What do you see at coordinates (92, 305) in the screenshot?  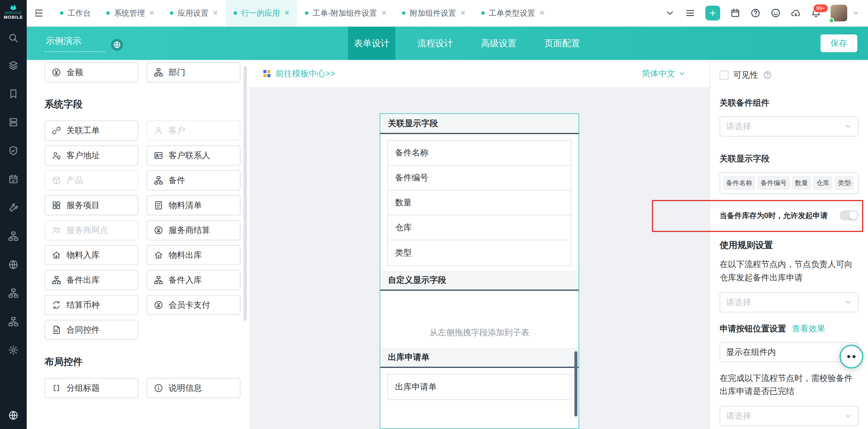 I see `field-结算币种: 结算币种` at bounding box center [92, 305].